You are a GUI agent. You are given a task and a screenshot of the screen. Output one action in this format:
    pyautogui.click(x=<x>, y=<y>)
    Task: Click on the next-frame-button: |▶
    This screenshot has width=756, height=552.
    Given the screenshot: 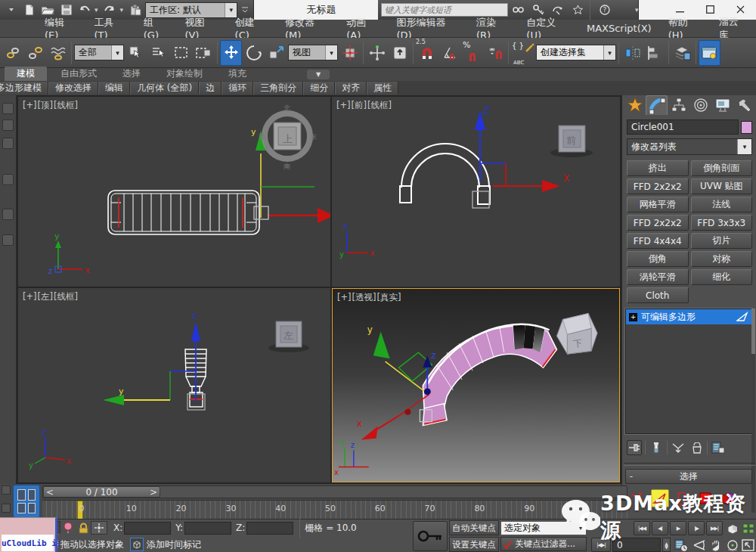 What is the action you would take?
    pyautogui.click(x=696, y=528)
    